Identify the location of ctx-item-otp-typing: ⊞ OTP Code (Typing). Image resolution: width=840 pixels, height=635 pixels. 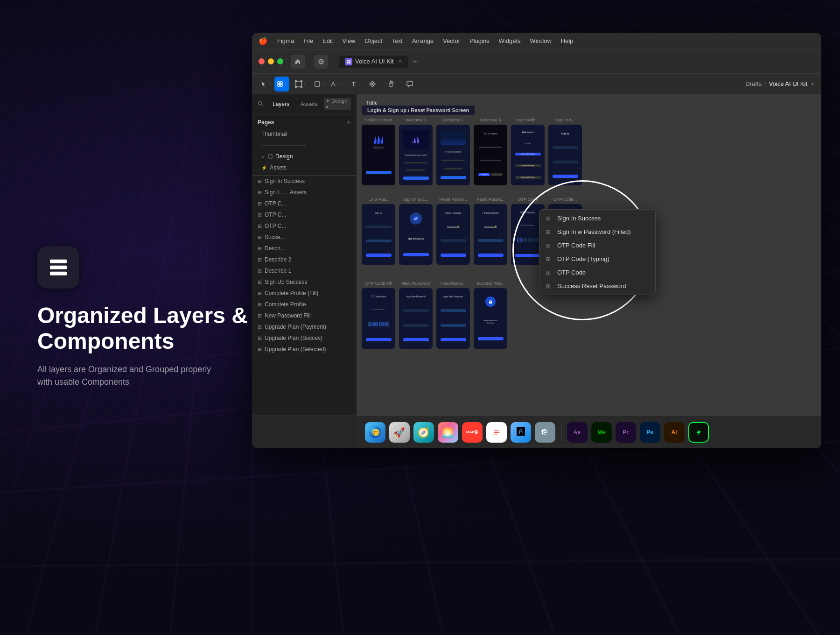
(597, 259).